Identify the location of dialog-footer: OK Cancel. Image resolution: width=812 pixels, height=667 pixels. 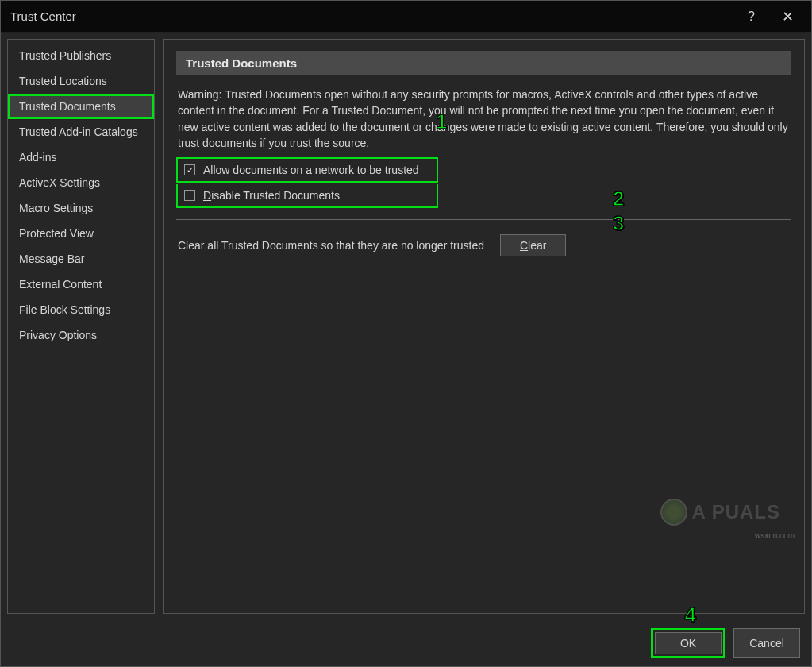
(406, 643).